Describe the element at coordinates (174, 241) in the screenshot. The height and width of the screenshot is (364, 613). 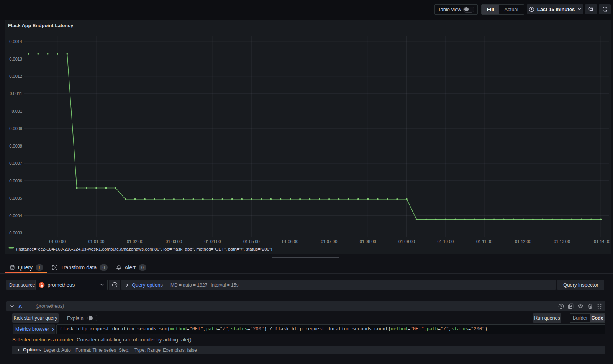
I see `svg-text: 01:03:00` at that location.